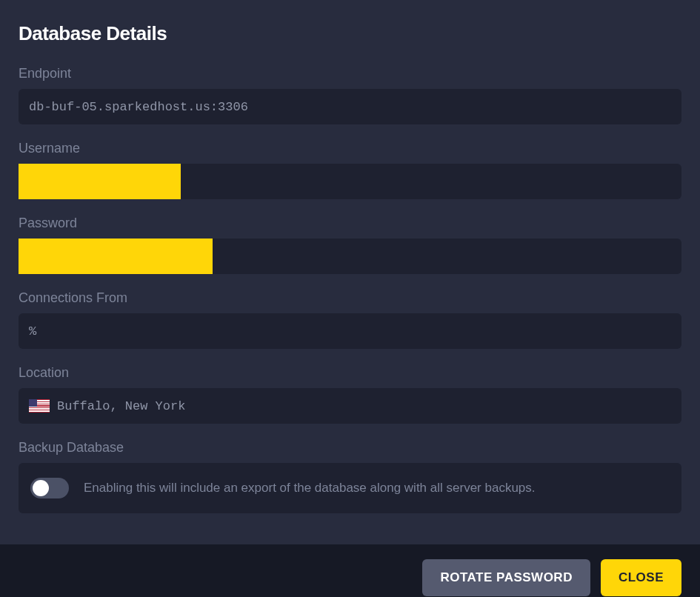 This screenshot has width=700, height=597. Describe the element at coordinates (350, 74) in the screenshot. I see `endpoint-label: Endpoint` at that location.